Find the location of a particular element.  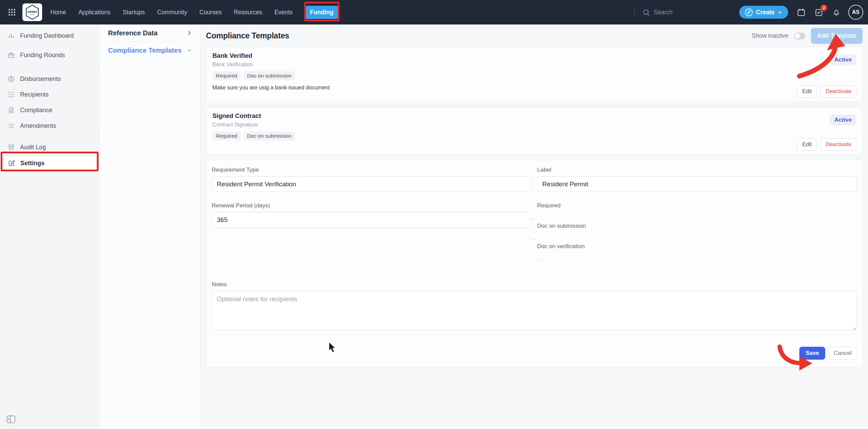

sidebar-item-funding-dashboard: Funding Dashboard is located at coordinates (50, 36).